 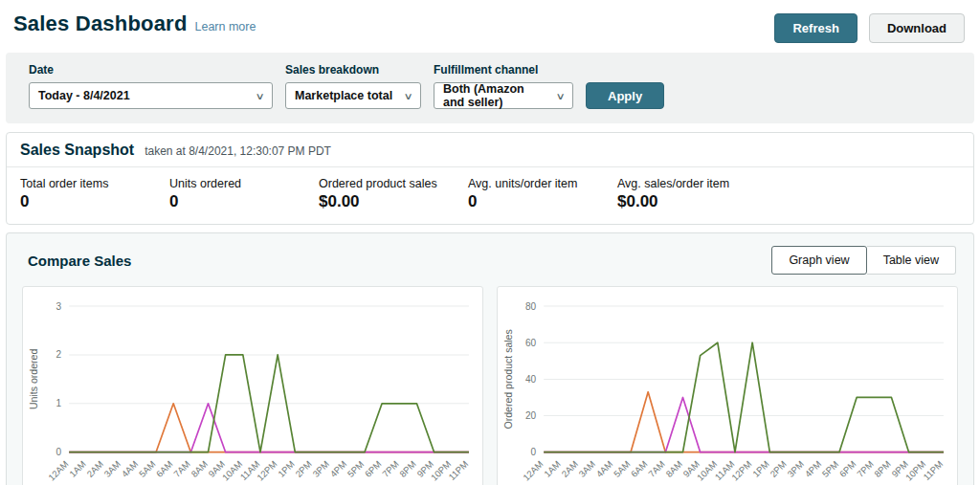 I want to click on graph-view-button: Graph view, so click(x=819, y=260).